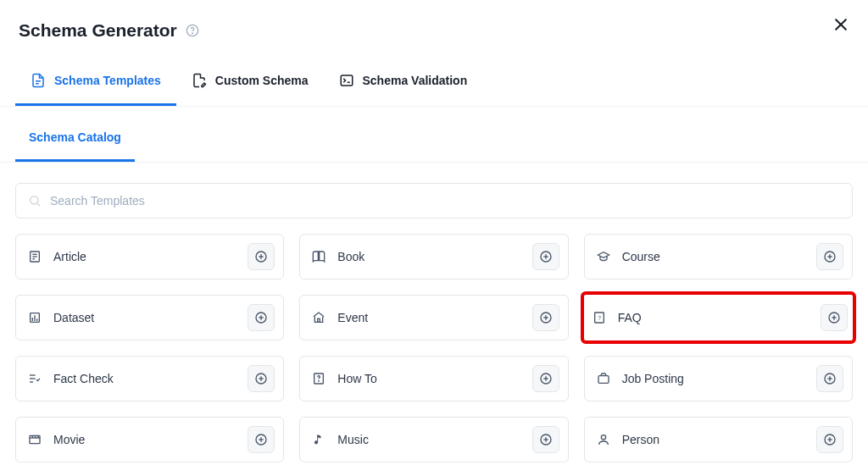 The width and height of the screenshot is (868, 476). Describe the element at coordinates (38, 80) in the screenshot. I see `document-icon` at that location.